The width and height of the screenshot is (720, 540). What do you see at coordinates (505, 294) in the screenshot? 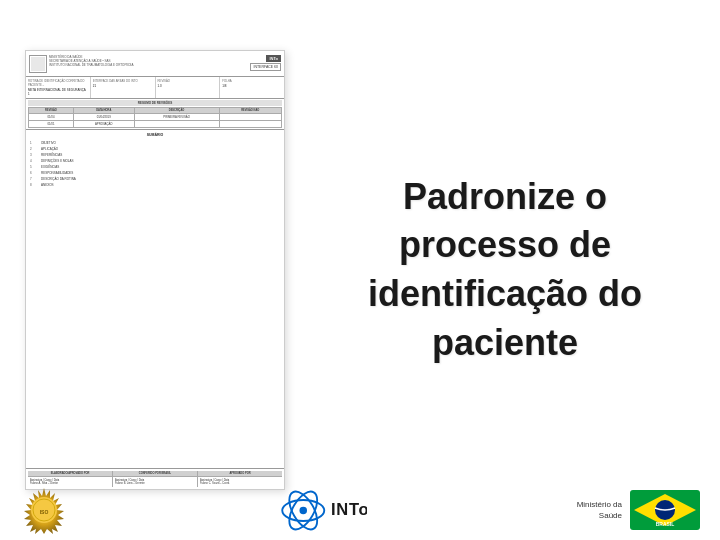
I see `main-text-line3: identificação do` at bounding box center [505, 294].